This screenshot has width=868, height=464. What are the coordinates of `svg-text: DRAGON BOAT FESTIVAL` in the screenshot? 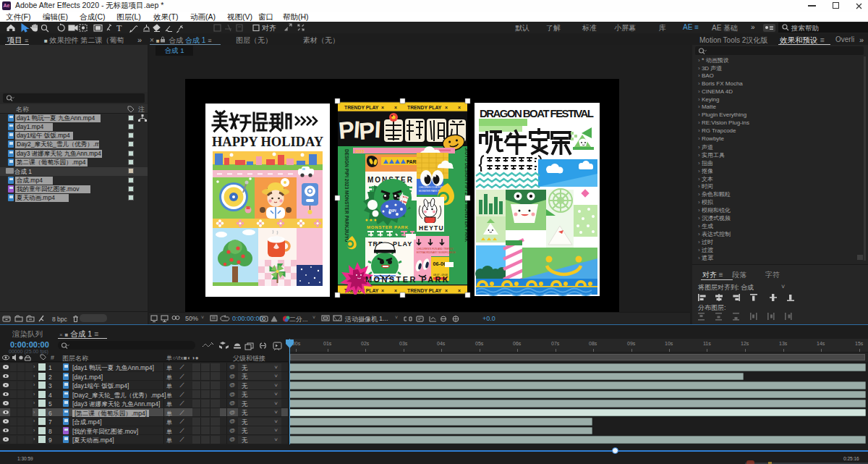 It's located at (537, 113).